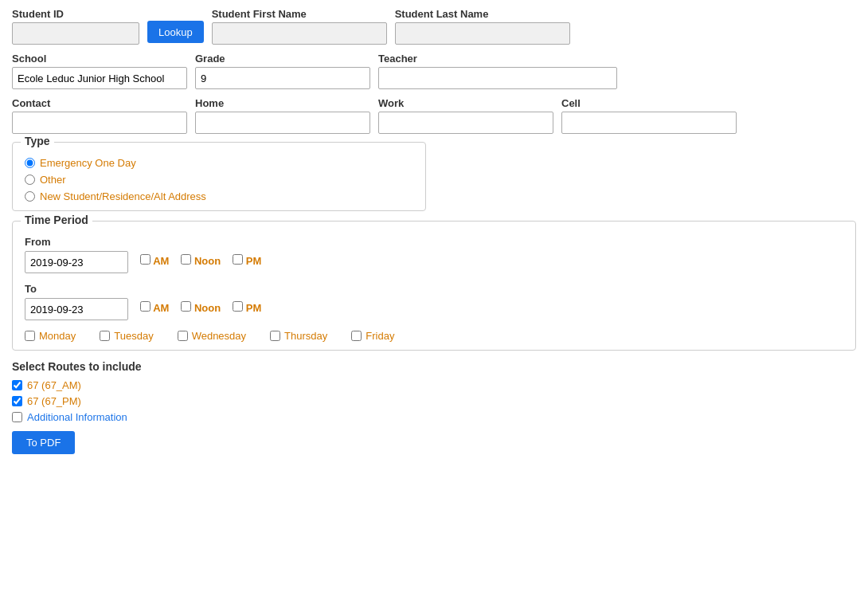  What do you see at coordinates (219, 196) in the screenshot?
I see `type-new-student-option: New Student/Residence/Alt Address` at bounding box center [219, 196].